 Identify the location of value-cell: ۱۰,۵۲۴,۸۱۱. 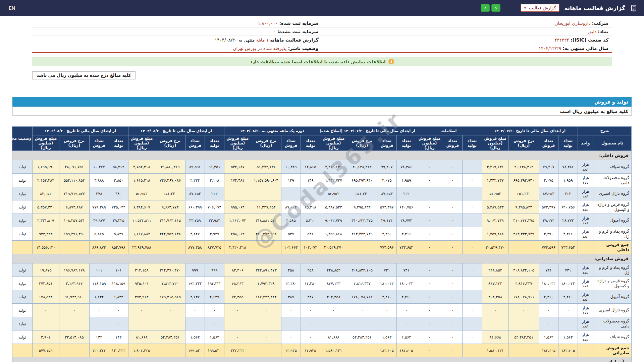
(142, 221).